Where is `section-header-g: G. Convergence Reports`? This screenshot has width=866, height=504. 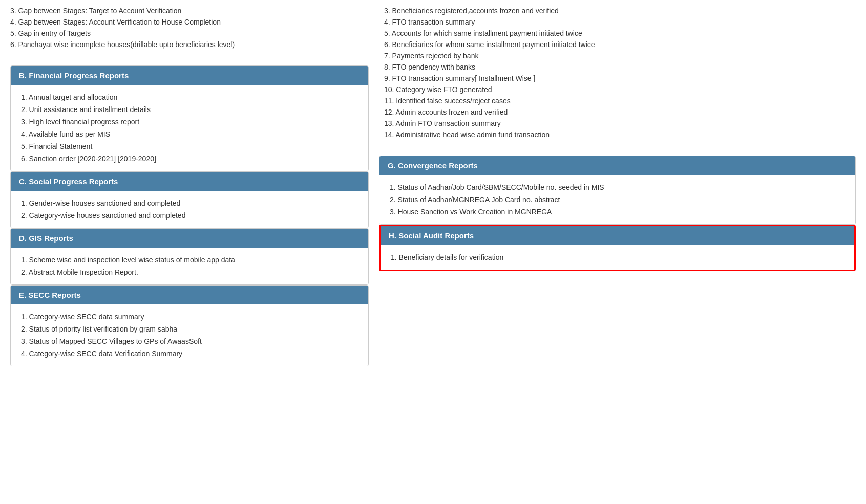 section-header-g: G. Convergence Reports is located at coordinates (618, 166).